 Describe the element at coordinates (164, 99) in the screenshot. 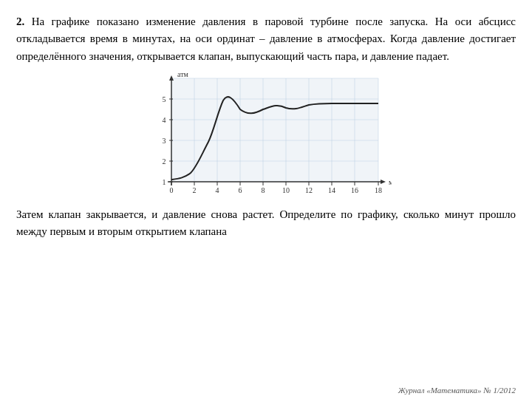

I see `svg-text: 5` at that location.